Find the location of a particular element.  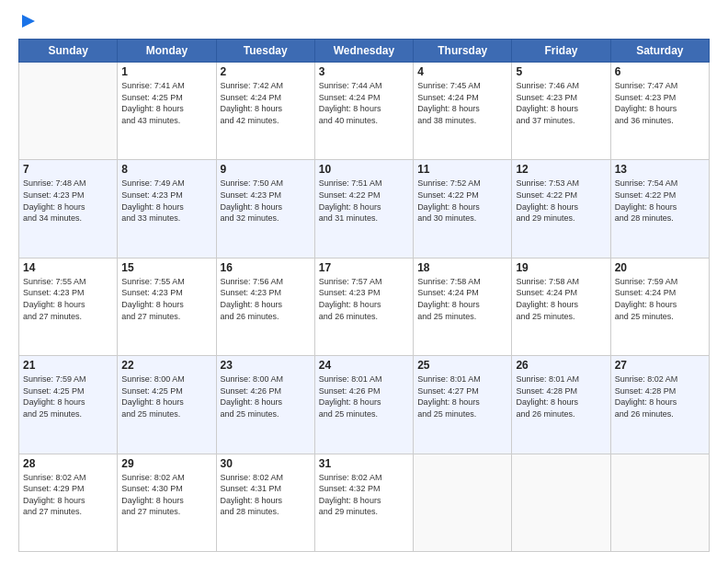

calendar-cell: 16Sunrise: 7:56 AM Sunset: 4:23 PM Dayli… is located at coordinates (265, 306).